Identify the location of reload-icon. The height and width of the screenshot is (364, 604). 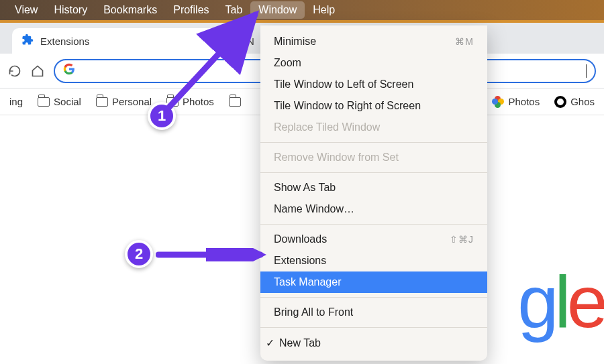
(15, 71).